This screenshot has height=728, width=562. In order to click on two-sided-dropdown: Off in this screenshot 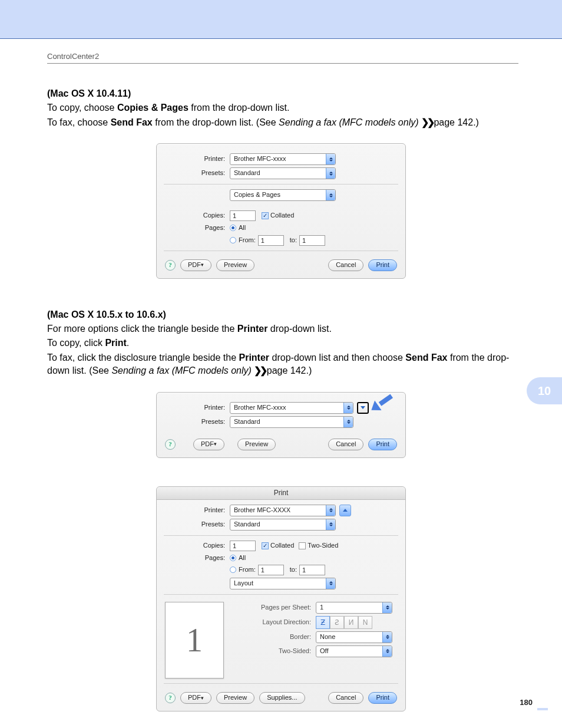, I will do `click(354, 651)`.